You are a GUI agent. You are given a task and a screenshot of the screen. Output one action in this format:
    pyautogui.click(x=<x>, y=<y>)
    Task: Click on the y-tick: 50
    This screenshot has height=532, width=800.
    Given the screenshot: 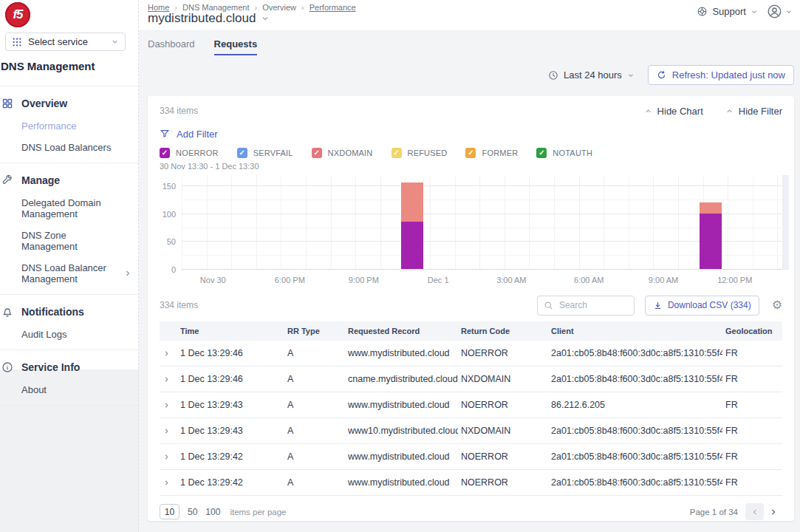 What is the action you would take?
    pyautogui.click(x=171, y=242)
    